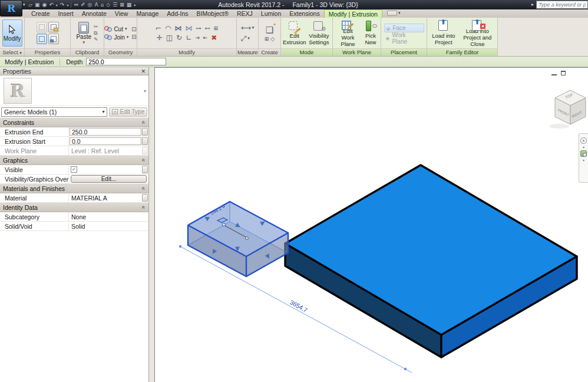  I want to click on close-icon: ✕, so click(143, 71).